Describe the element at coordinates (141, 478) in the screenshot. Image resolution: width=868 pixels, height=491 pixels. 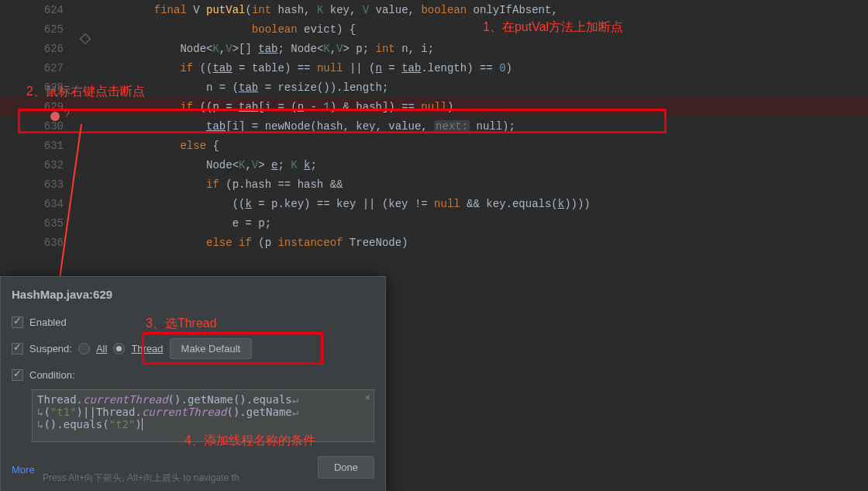
I see `navigation-hint: Press Alt+向下箭头, Alt+向上箭头 to navigate th` at that location.